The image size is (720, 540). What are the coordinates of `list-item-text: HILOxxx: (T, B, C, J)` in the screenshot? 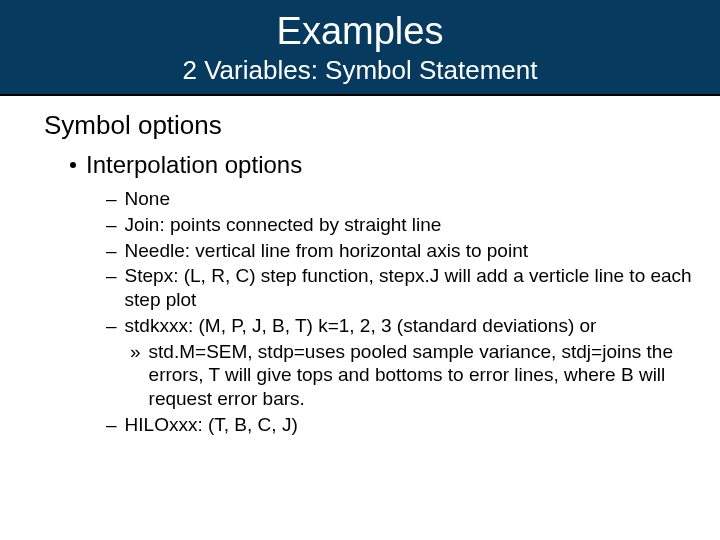 It's located at (212, 425).